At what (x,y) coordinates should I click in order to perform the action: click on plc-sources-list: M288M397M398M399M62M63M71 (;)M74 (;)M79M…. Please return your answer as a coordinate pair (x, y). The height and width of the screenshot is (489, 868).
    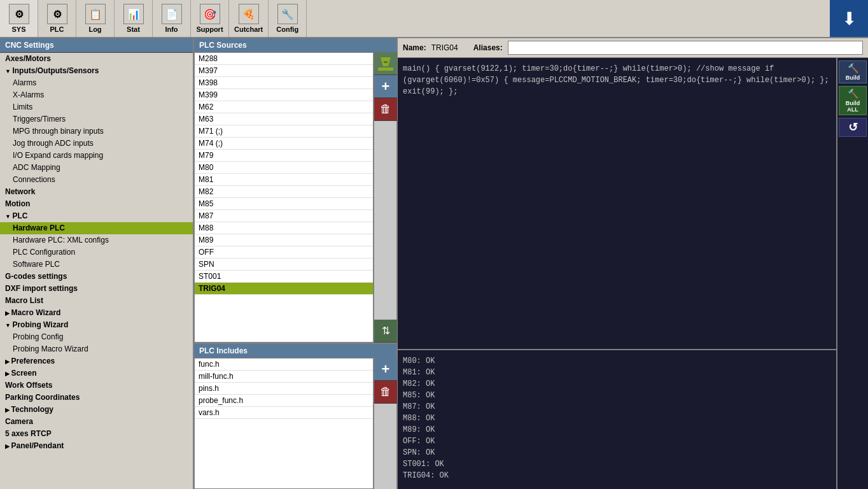
    Looking at the image, I should click on (284, 197).